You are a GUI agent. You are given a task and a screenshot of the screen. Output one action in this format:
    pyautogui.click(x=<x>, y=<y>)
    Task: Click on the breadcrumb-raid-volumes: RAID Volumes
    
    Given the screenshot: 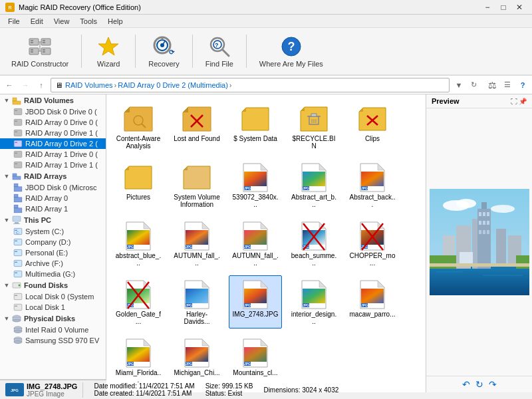 What is the action you would take?
    pyautogui.click(x=89, y=85)
    